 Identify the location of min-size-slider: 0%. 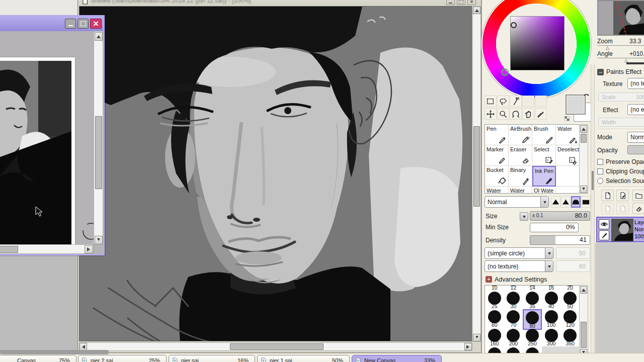
(554, 227).